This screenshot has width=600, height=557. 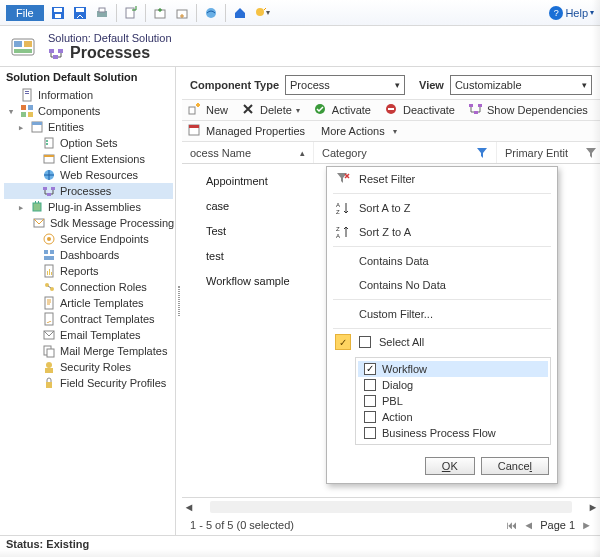 What do you see at coordinates (482, 153) in the screenshot?
I see `filter-active-icon` at bounding box center [482, 153].